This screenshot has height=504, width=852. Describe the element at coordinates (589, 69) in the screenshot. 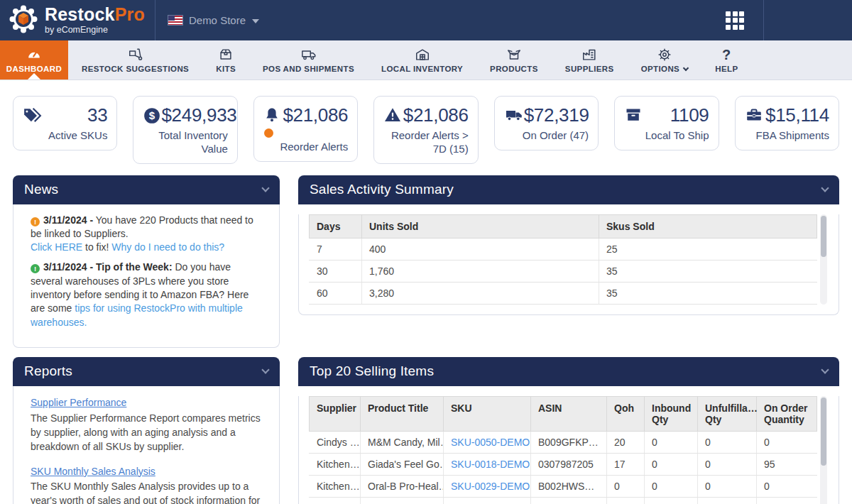

I see `nav-item-label: SUPPLIERS` at that location.